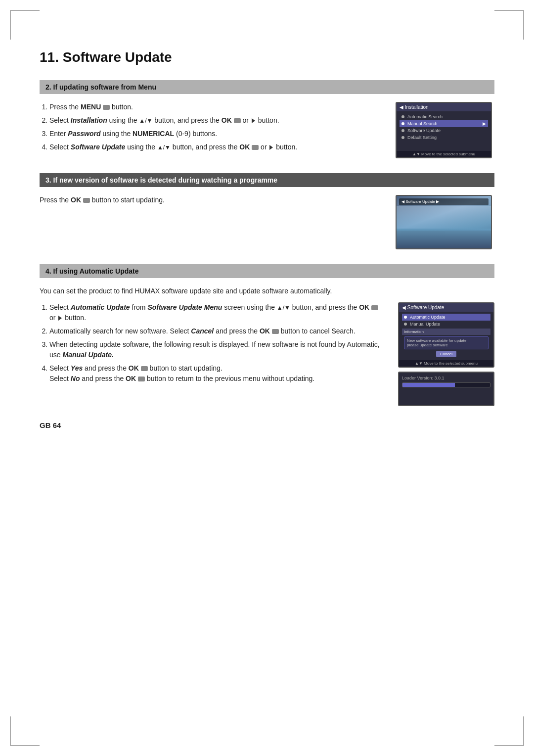 This screenshot has width=534, height=756. I want to click on screen-mockup-1: ◀ Software Update Automatic Update Manua…, so click(446, 335).